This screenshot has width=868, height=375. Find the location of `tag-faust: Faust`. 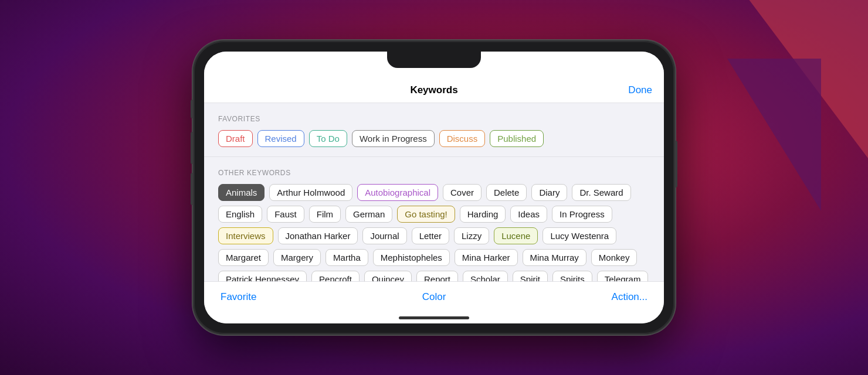

tag-faust: Faust is located at coordinates (286, 214).